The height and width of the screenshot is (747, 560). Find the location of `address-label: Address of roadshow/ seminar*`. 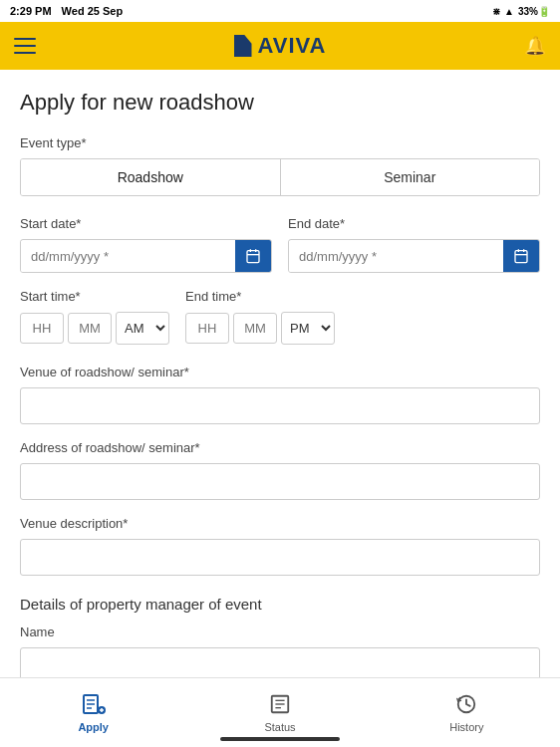

address-label: Address of roadshow/ seminar* is located at coordinates (280, 448).